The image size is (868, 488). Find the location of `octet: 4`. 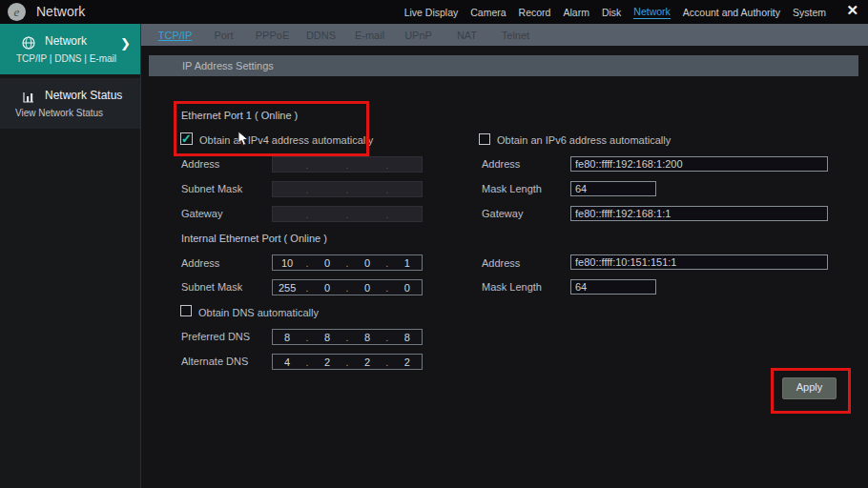

octet: 4 is located at coordinates (287, 362).